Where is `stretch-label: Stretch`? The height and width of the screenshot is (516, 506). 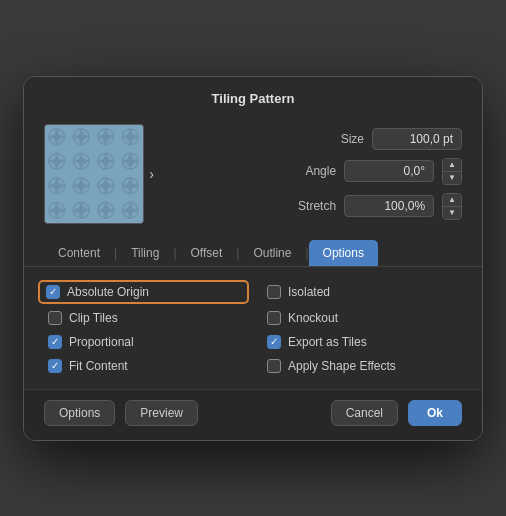
stretch-label: Stretch is located at coordinates (311, 206).